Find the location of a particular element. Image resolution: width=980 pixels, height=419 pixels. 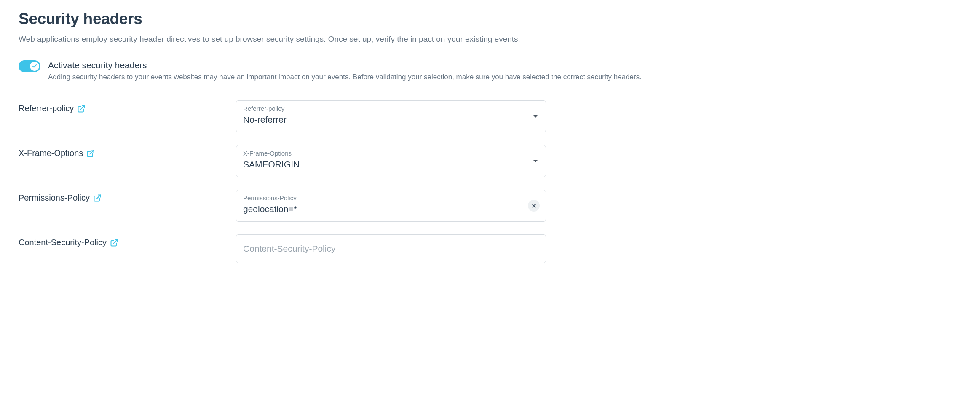

control-col-permissions: Permissions-Policy is located at coordinates (391, 206).